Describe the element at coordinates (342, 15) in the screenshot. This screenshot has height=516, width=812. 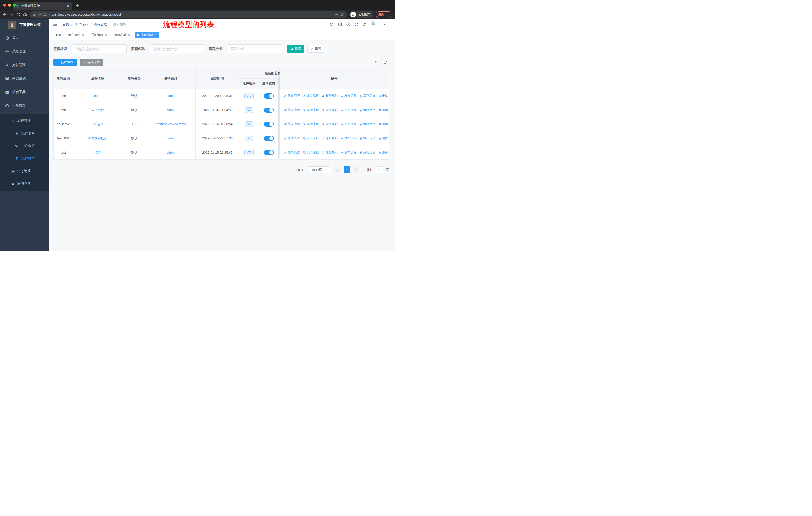
I see `bookmark-star-icon` at that location.